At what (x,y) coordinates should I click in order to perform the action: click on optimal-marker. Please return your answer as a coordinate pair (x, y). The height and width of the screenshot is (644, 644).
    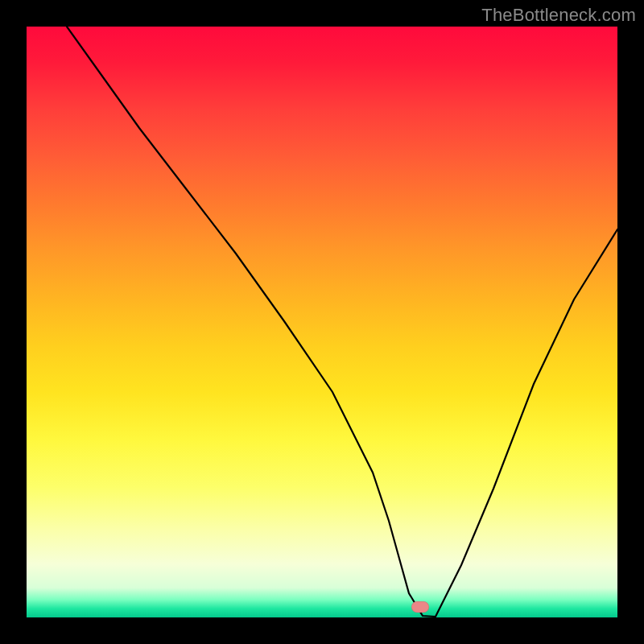
    Looking at the image, I should click on (420, 607).